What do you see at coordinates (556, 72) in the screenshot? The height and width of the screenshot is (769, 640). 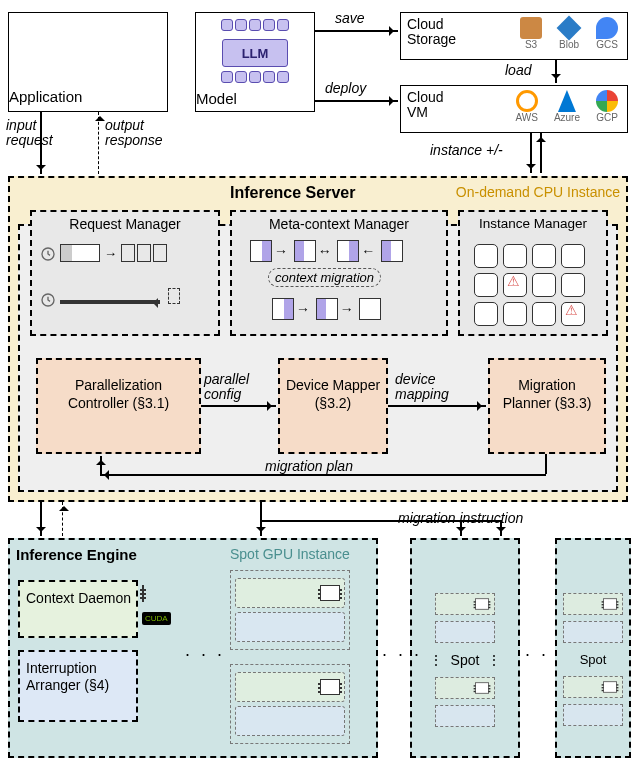 I see `arrow-load` at bounding box center [556, 72].